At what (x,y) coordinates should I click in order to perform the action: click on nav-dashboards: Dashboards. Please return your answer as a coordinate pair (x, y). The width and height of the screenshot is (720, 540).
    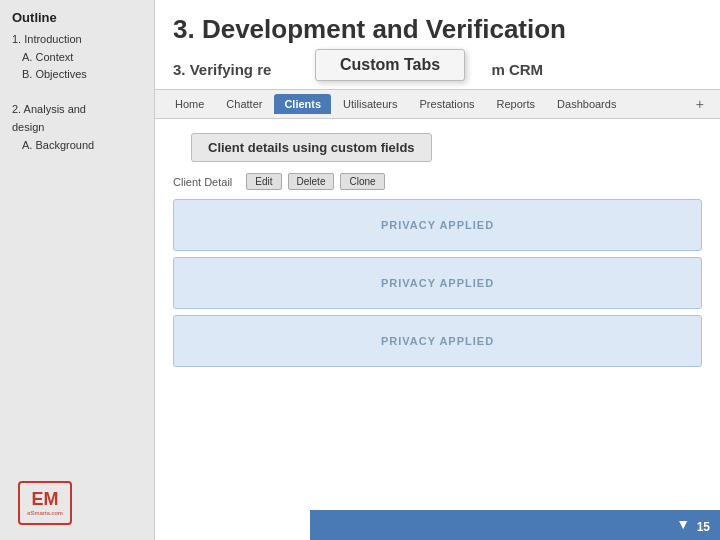
    Looking at the image, I should click on (586, 104).